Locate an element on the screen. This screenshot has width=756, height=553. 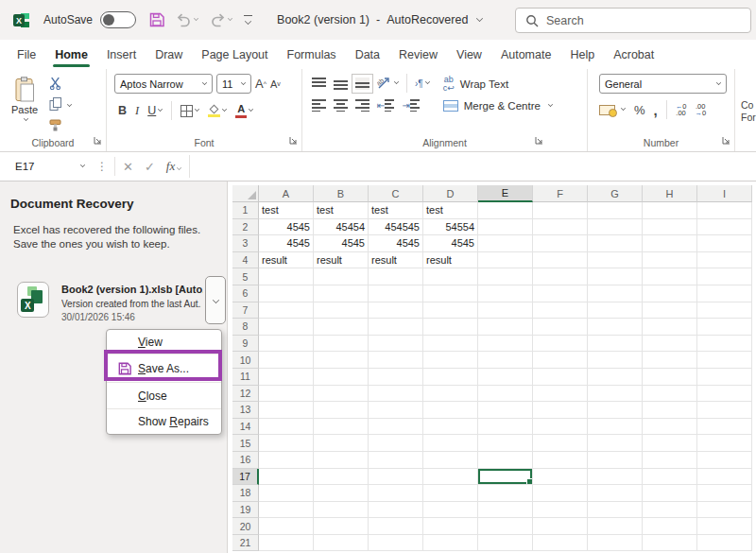
clipboard-dialog-launcher-icon is located at coordinates (98, 140).